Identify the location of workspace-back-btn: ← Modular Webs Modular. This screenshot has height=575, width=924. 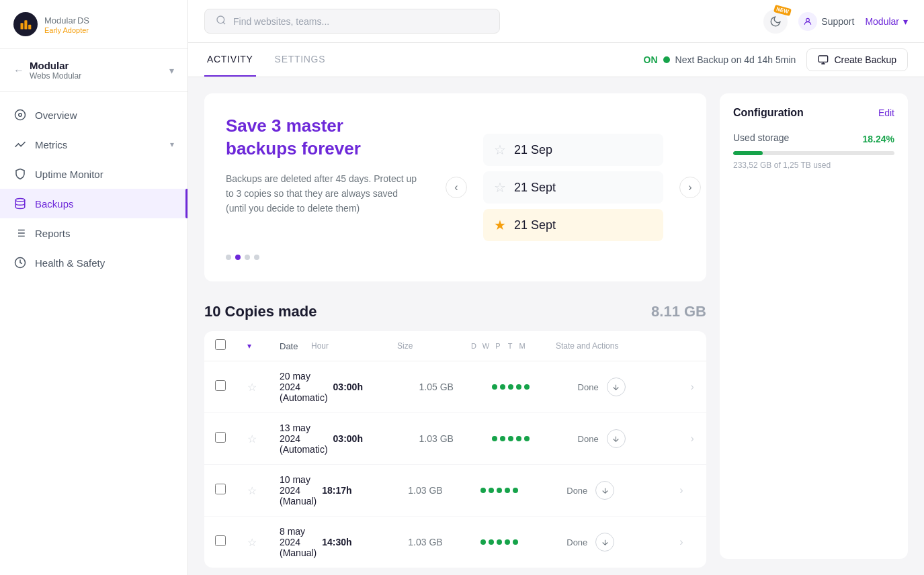
(47, 70).